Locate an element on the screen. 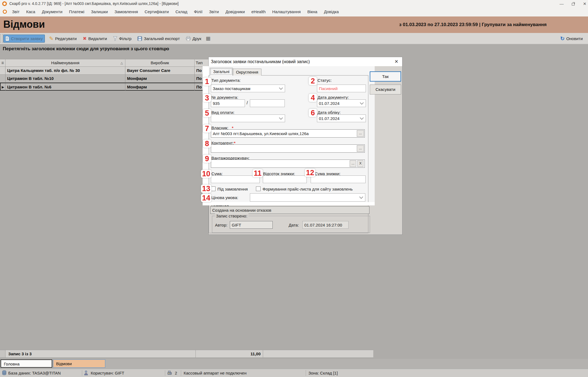  menu-zamovlennia: Замовлення is located at coordinates (126, 12).